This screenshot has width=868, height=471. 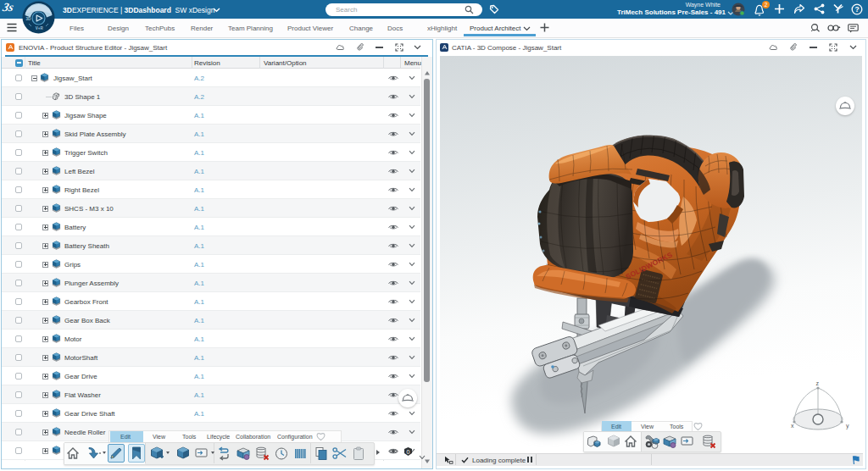 What do you see at coordinates (40, 29) in the screenshot?
I see `svg-text: V+R` at bounding box center [40, 29].